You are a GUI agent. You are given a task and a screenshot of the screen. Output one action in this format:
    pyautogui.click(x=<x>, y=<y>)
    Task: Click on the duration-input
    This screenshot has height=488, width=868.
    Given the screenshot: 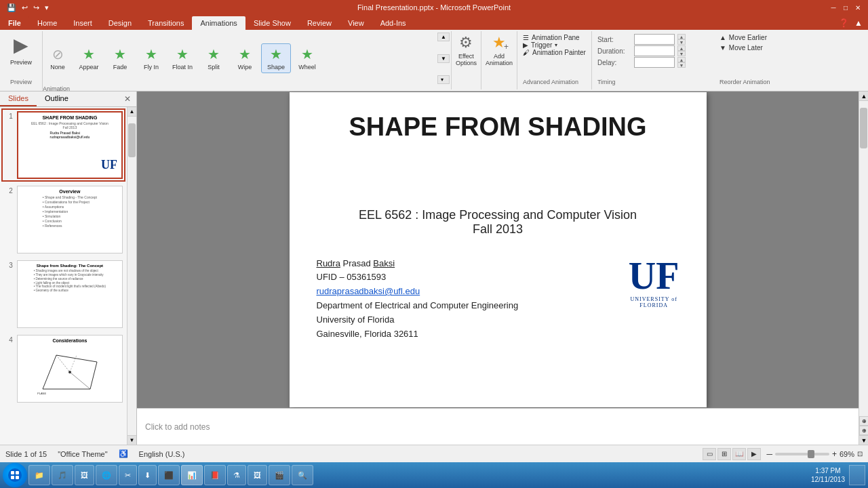 What is the action you would take?
    pyautogui.click(x=654, y=51)
    